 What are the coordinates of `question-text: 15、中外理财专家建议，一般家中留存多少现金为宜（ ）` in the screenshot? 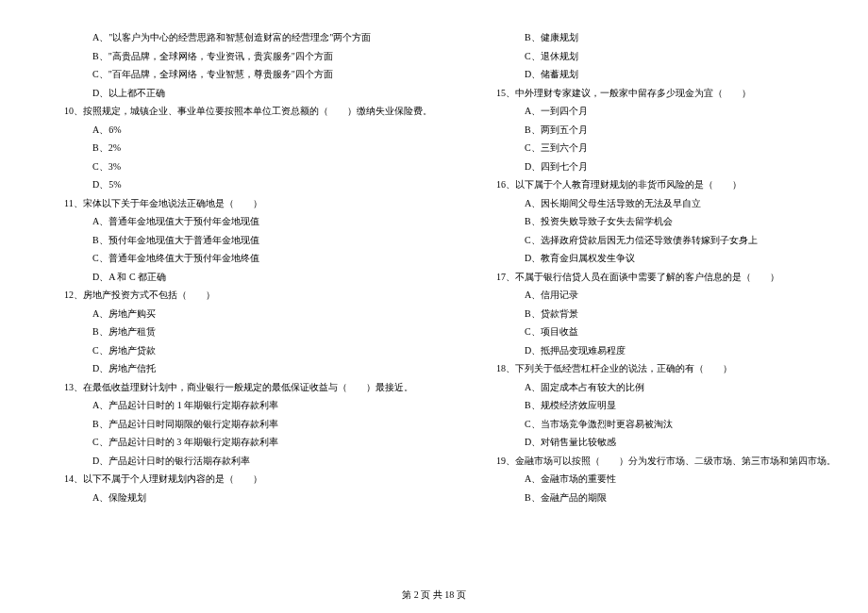 It's located at (658, 93).